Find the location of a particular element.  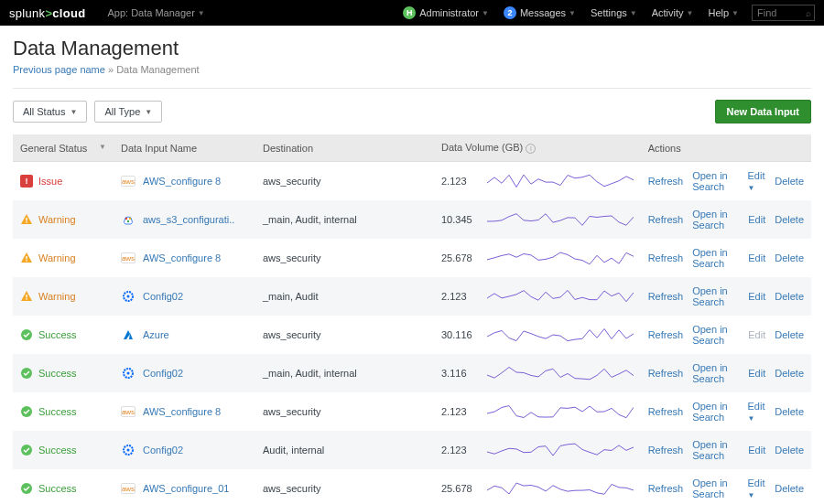

azure-icon is located at coordinates (128, 335).